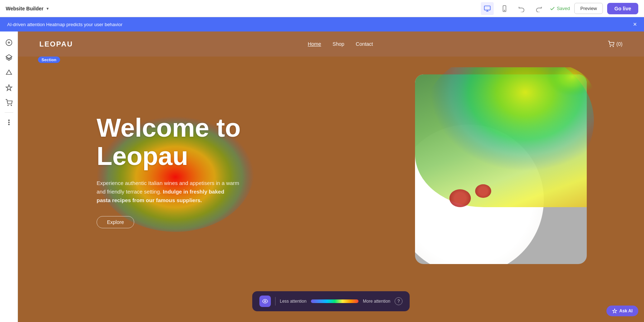 This screenshot has height=322, width=644. Describe the element at coordinates (9, 122) in the screenshot. I see `sidebar-more-button` at that location.